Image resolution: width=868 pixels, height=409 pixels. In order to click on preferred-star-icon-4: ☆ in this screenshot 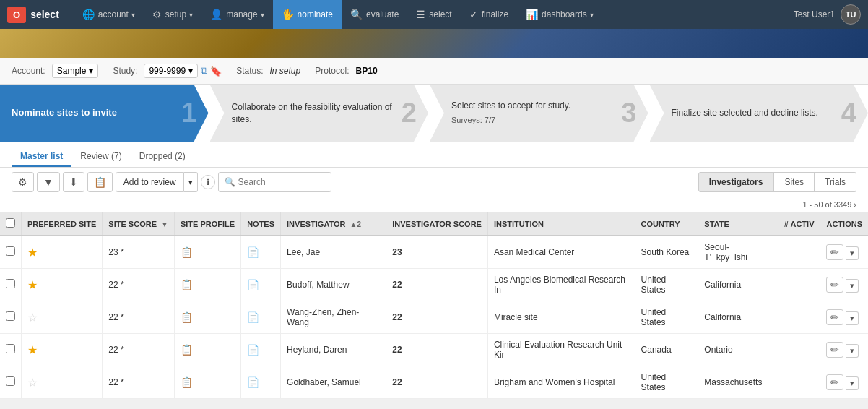, I will do `click(32, 383)`.